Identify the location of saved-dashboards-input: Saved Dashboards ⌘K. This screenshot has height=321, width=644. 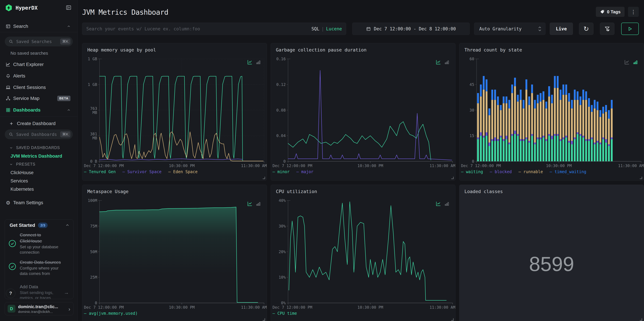
(39, 134).